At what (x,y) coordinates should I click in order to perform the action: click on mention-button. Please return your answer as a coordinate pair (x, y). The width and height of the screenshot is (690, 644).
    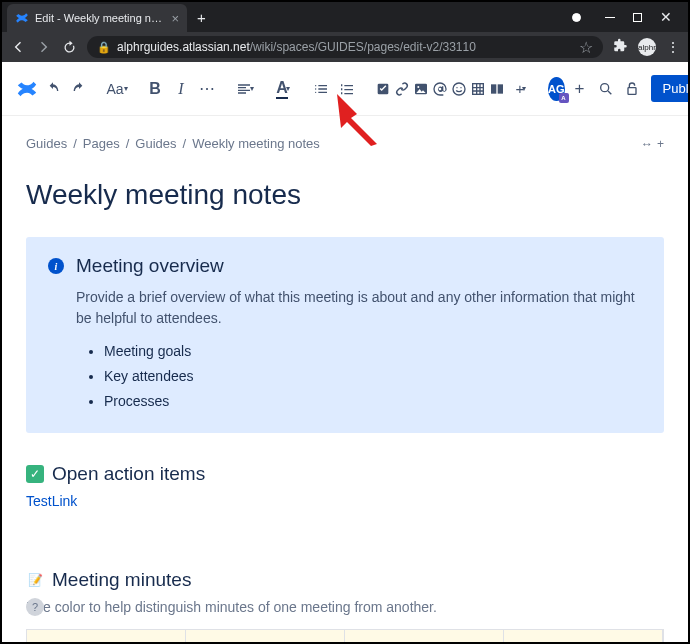
    Looking at the image, I should click on (440, 89).